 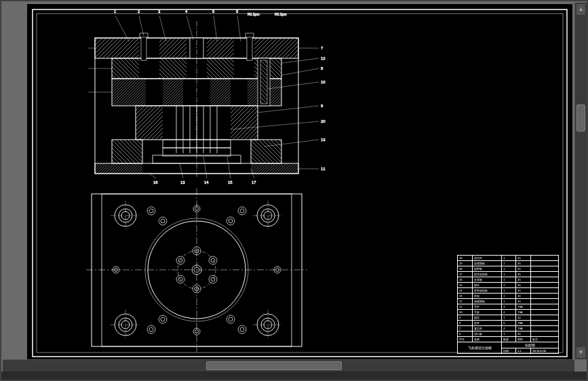 I want to click on parts-row: 20定位环145, so click(x=509, y=258).